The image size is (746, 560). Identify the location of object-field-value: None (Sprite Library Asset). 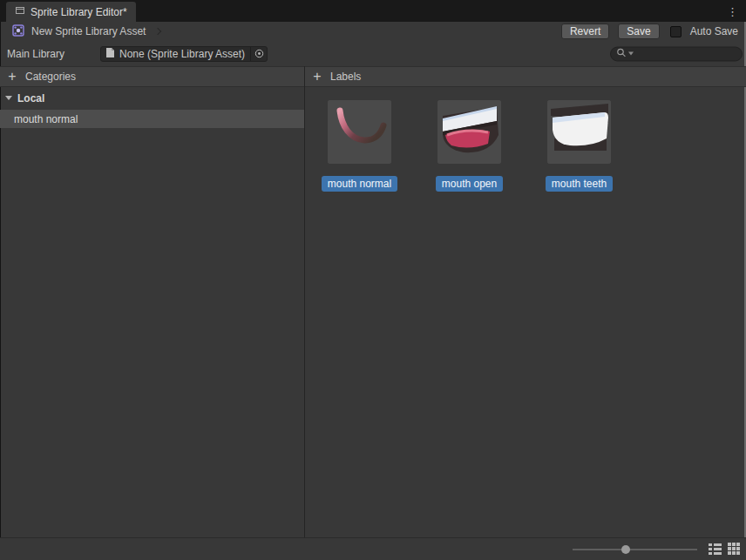
(183, 54).